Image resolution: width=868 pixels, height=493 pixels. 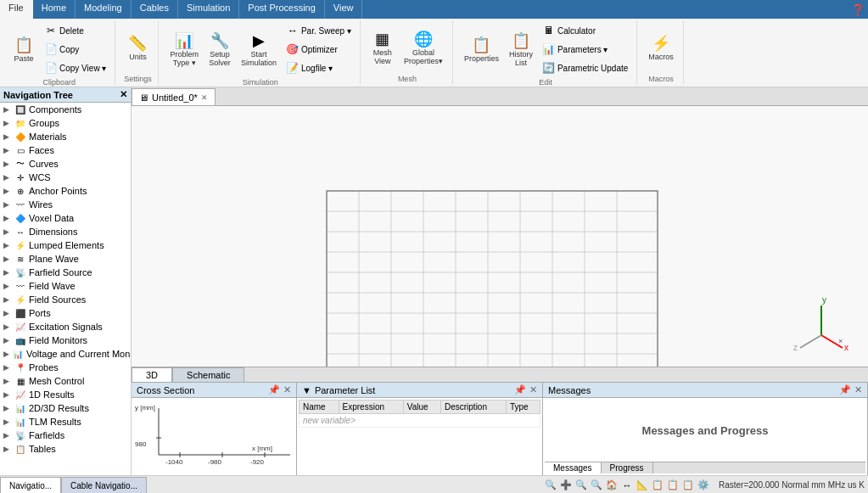 What do you see at coordinates (259, 49) in the screenshot?
I see `start-simulation-button: ▶ StartSimulation` at bounding box center [259, 49].